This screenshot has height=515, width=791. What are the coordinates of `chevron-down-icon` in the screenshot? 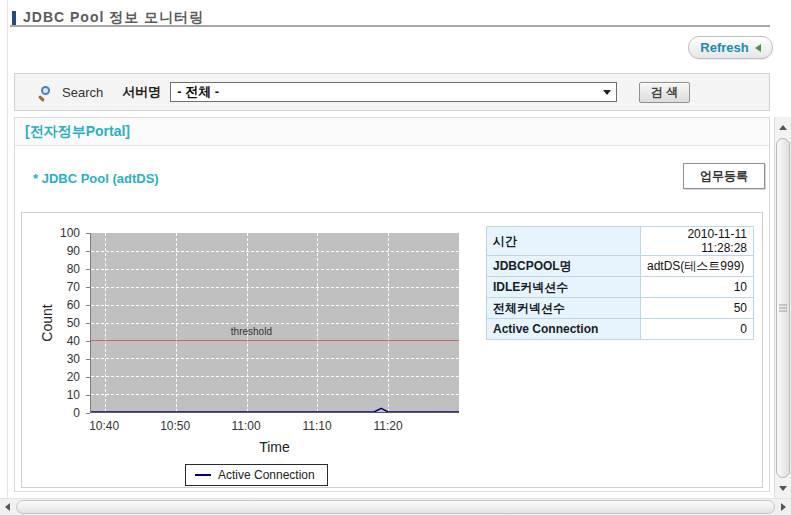 It's located at (607, 92).